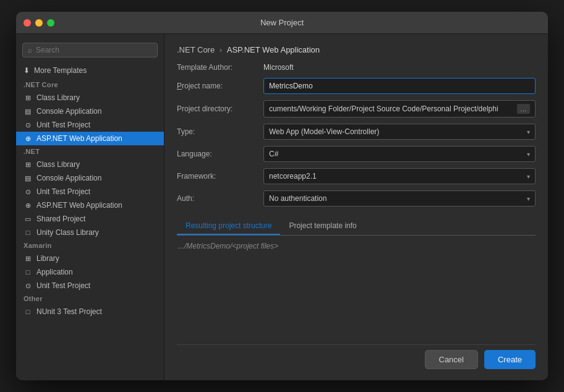 The height and width of the screenshot is (392, 564). What do you see at coordinates (356, 109) in the screenshot?
I see `project-directory-row: Project directory: cuments/Working Folde…` at bounding box center [356, 109].